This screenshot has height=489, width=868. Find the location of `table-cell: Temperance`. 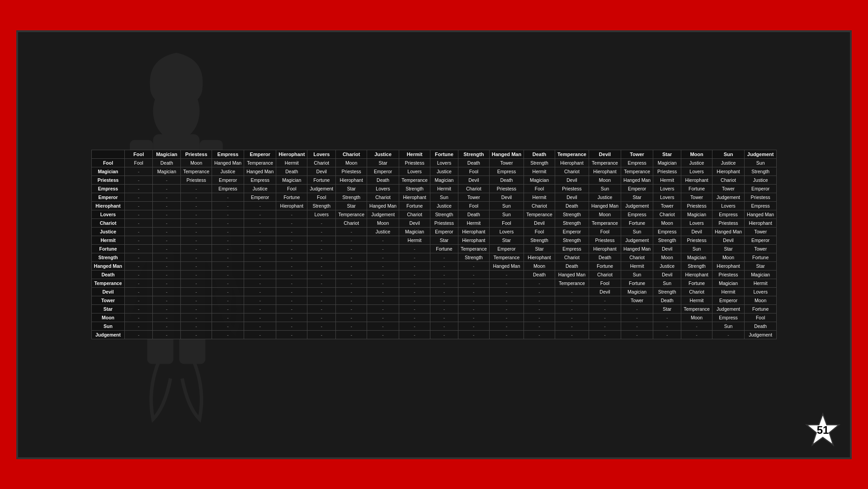

table-cell: Temperance is located at coordinates (697, 309).